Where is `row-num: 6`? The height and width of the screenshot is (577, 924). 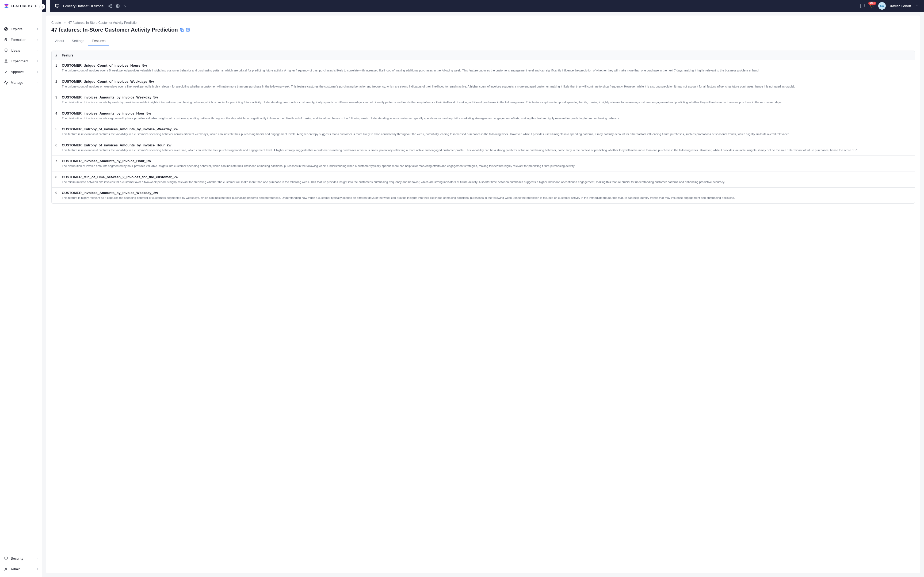 row-num: 6 is located at coordinates (59, 145).